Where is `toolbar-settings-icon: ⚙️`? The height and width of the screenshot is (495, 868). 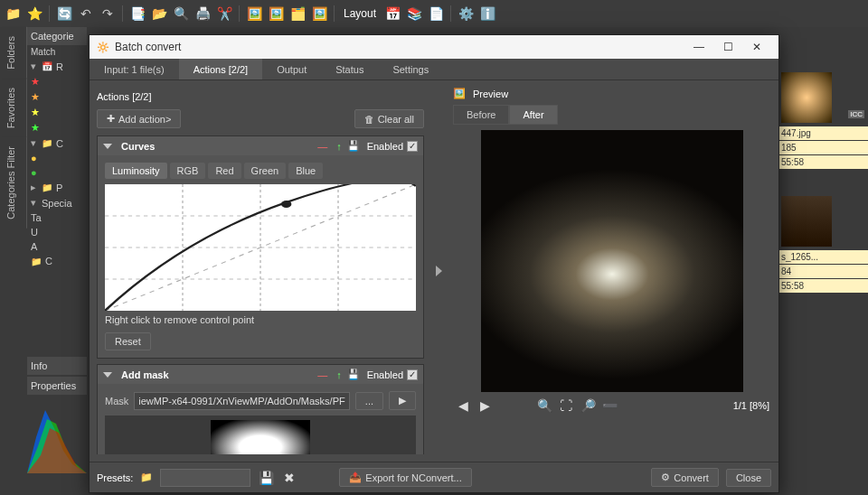 toolbar-settings-icon: ⚙️ is located at coordinates (466, 14).